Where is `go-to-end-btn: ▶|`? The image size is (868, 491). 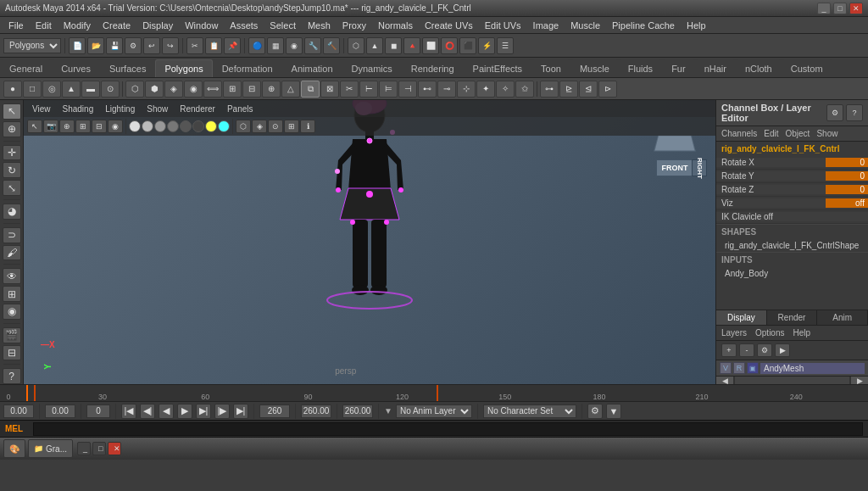 go-to-end-btn: ▶| is located at coordinates (241, 411).